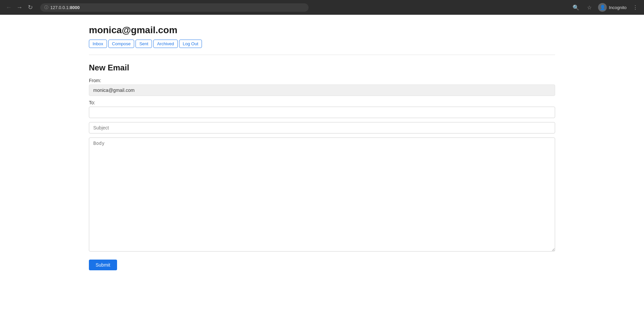  What do you see at coordinates (322, 68) in the screenshot?
I see `compose-title: New Email` at bounding box center [322, 68].